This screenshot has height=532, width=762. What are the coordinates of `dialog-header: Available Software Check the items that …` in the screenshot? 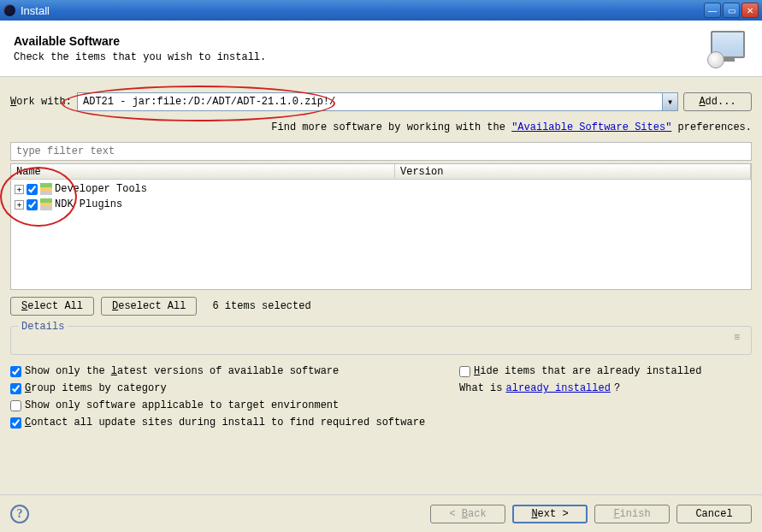 It's located at (381, 49).